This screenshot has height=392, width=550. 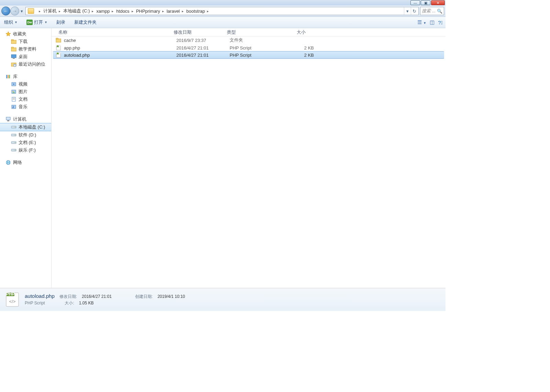 What do you see at coordinates (223, 23) in the screenshot?
I see `toolbar: 组织 ▼ Dw打开 ▼ 刻录 新建文件夹 ☰ ▼ ◫ ?⃝` at bounding box center [223, 23].